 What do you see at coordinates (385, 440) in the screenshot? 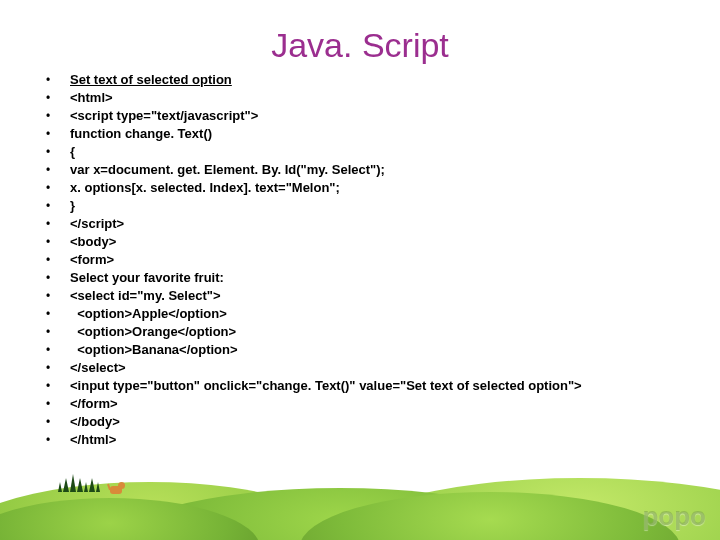
I see `bullet-text: </html>` at bounding box center [385, 440].